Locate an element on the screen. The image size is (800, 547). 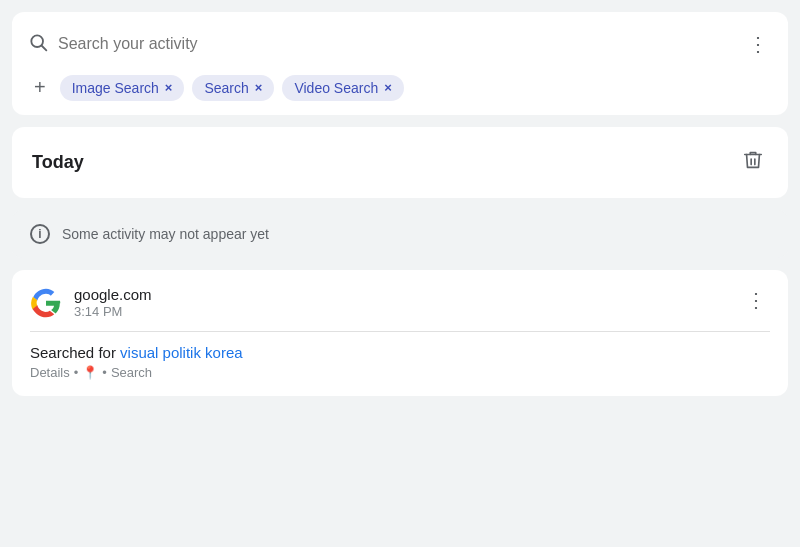
more-options-button: ⋮ is located at coordinates (758, 44).